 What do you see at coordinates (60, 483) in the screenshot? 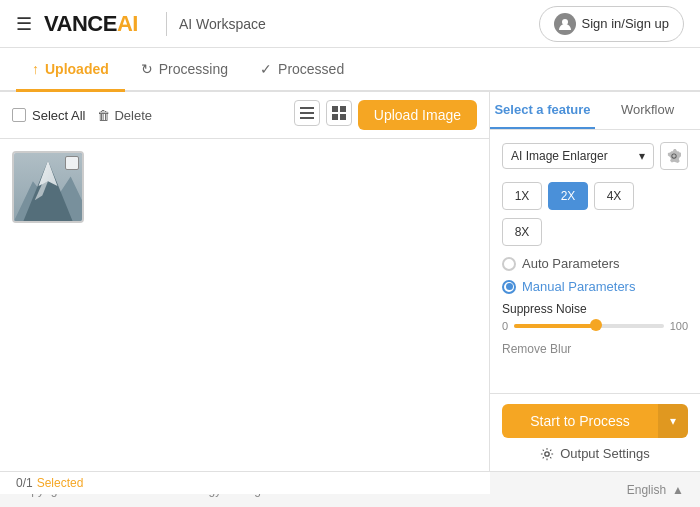
I see `selected-label: Selected` at bounding box center [60, 483].